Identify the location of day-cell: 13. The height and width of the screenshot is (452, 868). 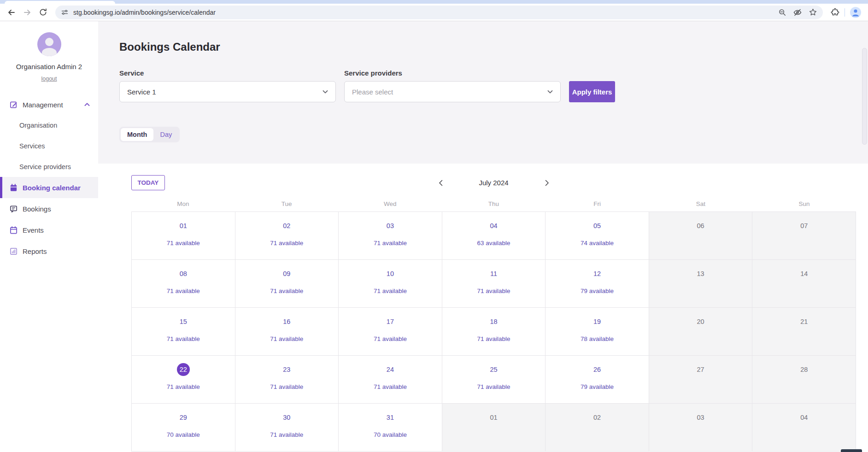
(701, 284).